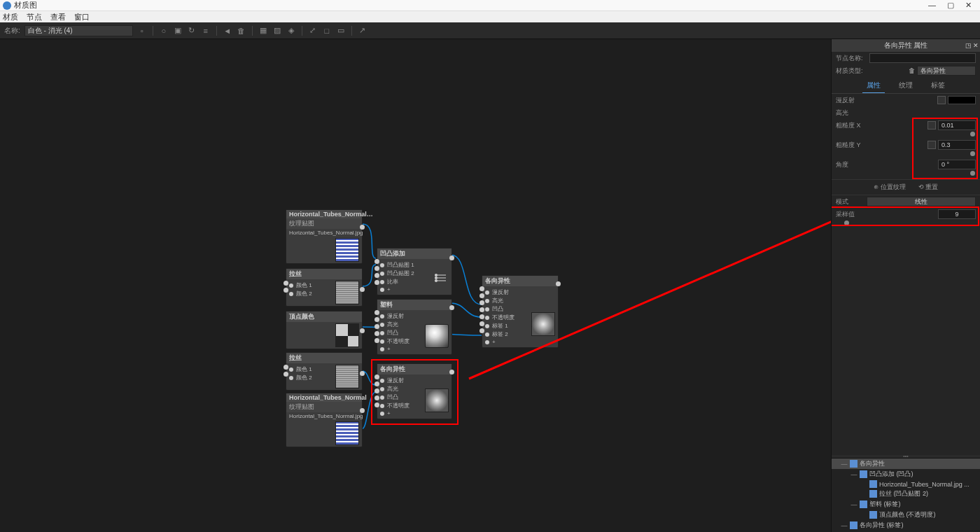  What do you see at coordinates (906, 484) in the screenshot?
I see `tree-row: Horizontal_Tubes_Normal.jpg ...` at bounding box center [906, 484].